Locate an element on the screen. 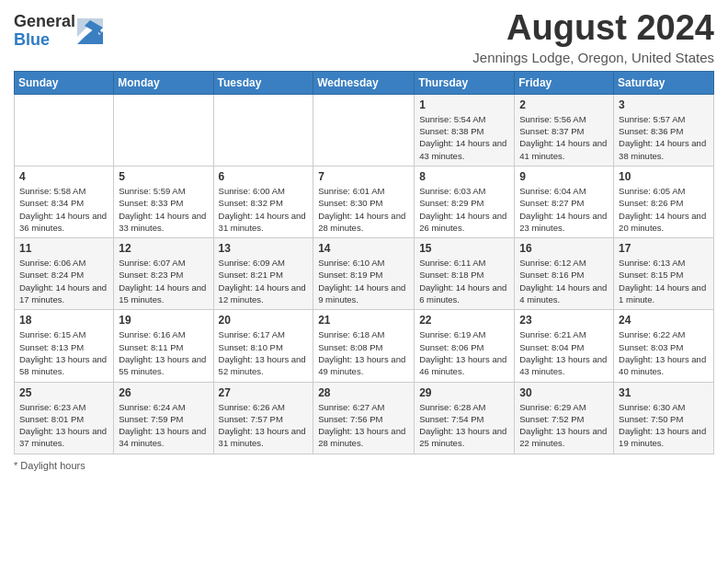 This screenshot has height=563, width=728. calendar-week-row: 18Sunrise: 6:15 AM Sunset: 8:13 PM Dayli… is located at coordinates (364, 346).